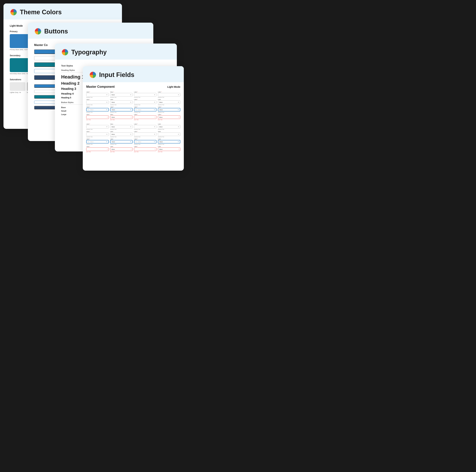 This screenshot has width=476, height=472. Describe the element at coordinates (98, 117) in the screenshot. I see `input-box-4-1: !` at that location.